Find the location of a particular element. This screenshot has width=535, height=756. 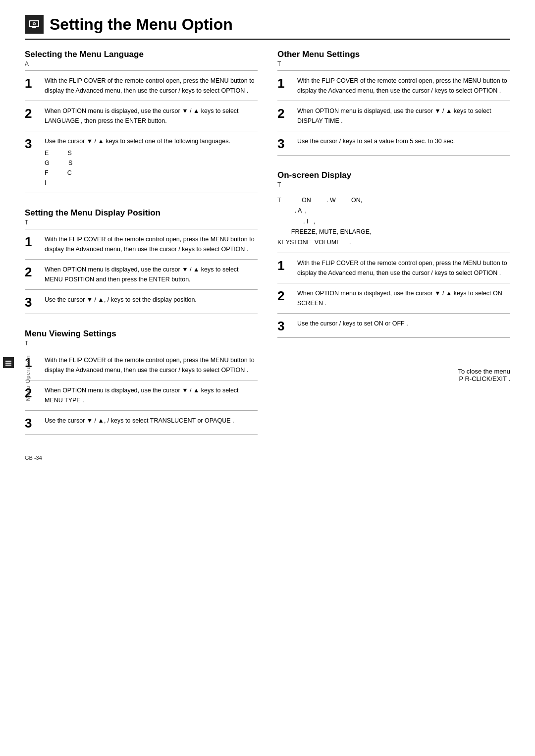

section-title-viewing: Menu Viewing Settings is located at coordinates (141, 334).